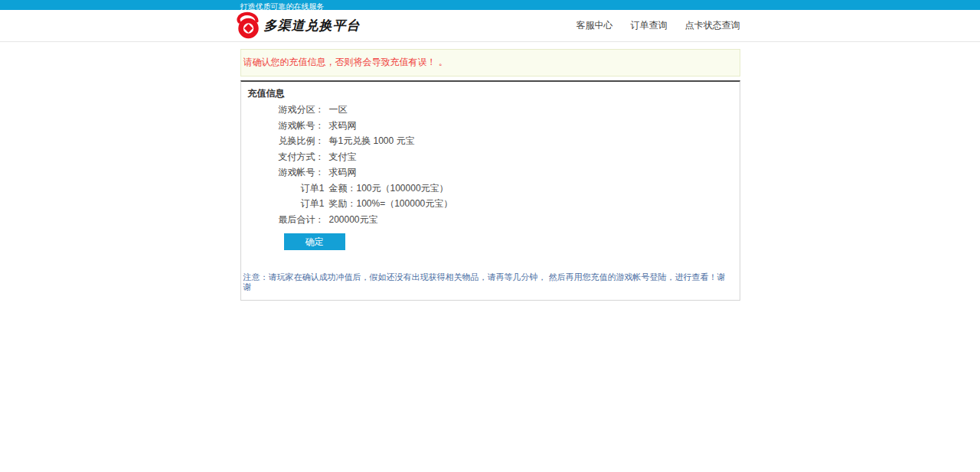  I want to click on info-row: 最后合计： 200000元宝, so click(490, 223).